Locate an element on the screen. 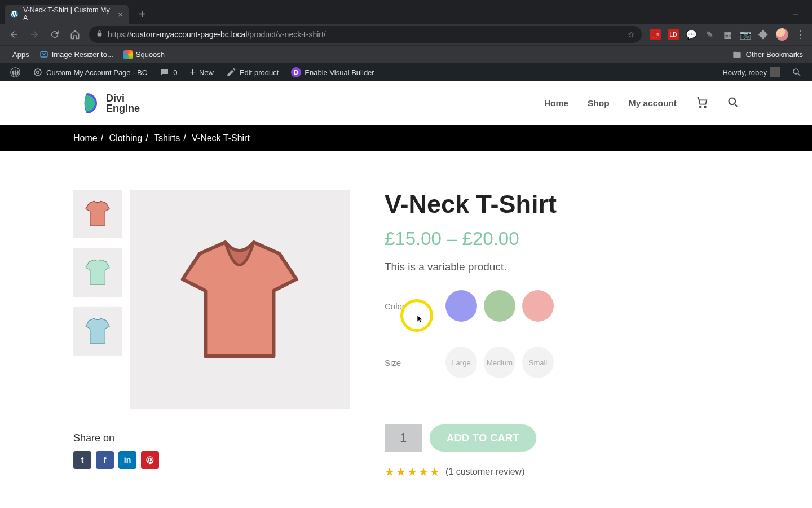 The height and width of the screenshot is (508, 812). extension-icon: ▦ is located at coordinates (727, 34).